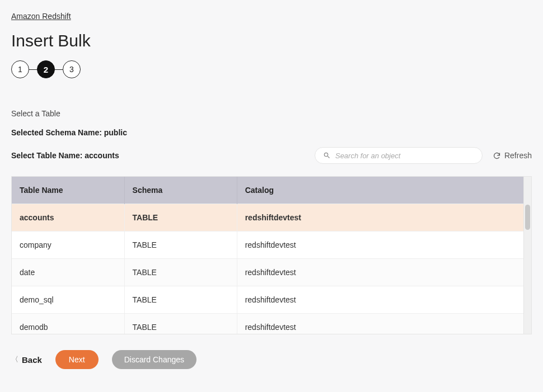 This screenshot has height=392, width=543. Describe the element at coordinates (268, 273) in the screenshot. I see `table-row: date TABLE redshiftdevtest` at that location.